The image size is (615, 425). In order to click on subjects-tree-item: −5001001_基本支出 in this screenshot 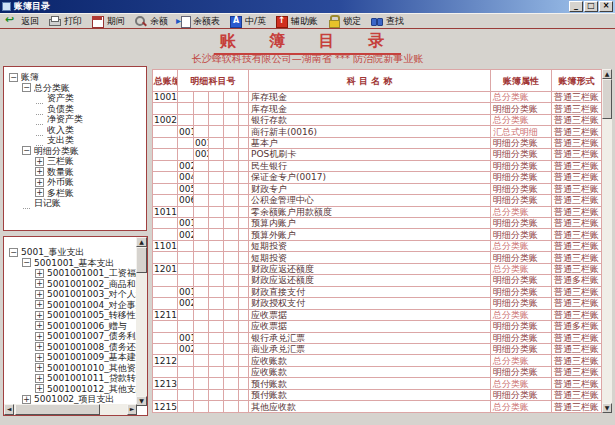, I will do `click(76, 264)`.